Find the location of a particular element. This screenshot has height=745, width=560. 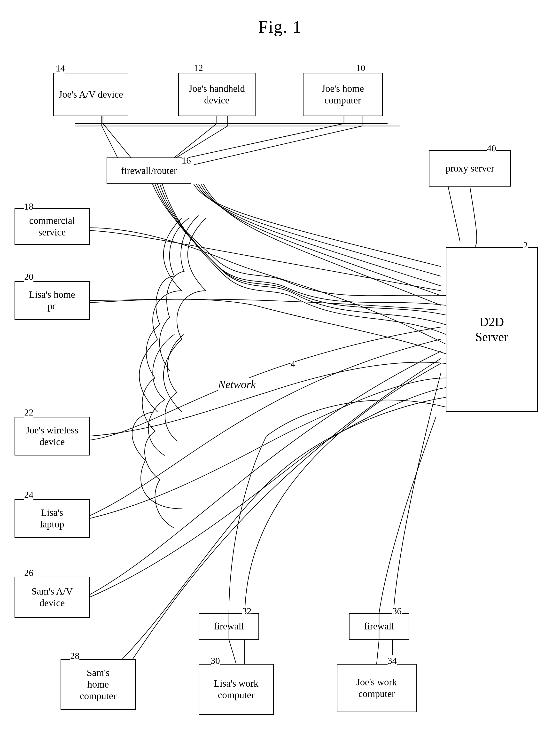

sams-av-box: Sam's A/Vdevice is located at coordinates (52, 597).